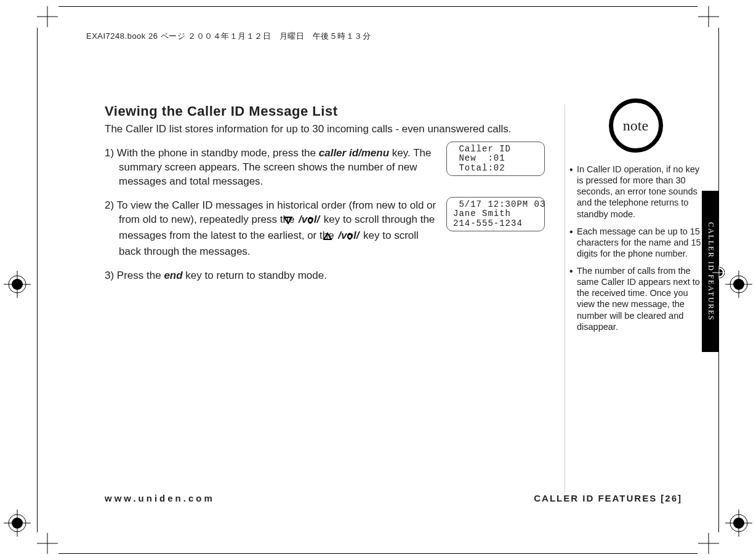  What do you see at coordinates (709, 543) in the screenshot?
I see `crop-mark-br` at bounding box center [709, 543].